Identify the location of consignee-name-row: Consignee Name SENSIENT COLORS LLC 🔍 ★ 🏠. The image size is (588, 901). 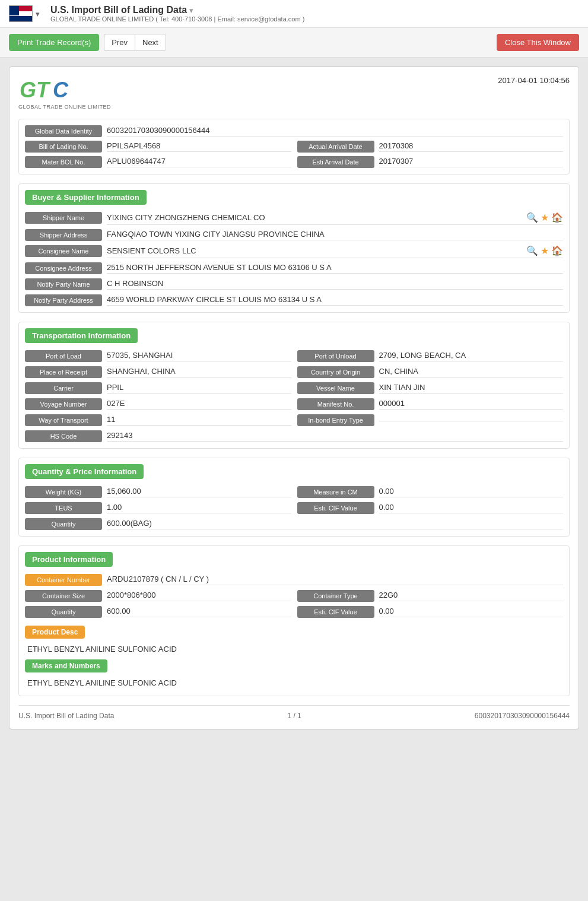
(294, 252).